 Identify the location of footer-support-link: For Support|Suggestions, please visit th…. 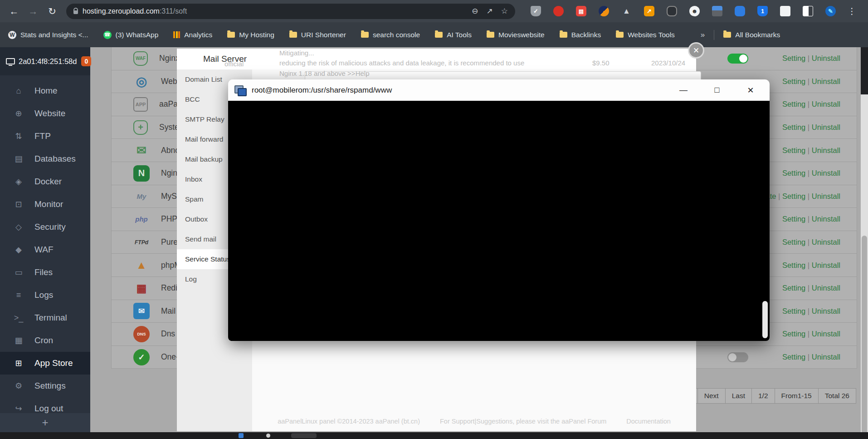
(523, 421).